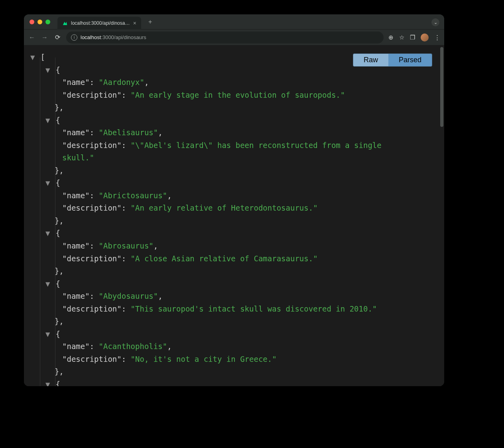  What do you see at coordinates (414, 37) in the screenshot?
I see `toolbar-right: ⊕ ☆ ❐ ⋮` at bounding box center [414, 37].